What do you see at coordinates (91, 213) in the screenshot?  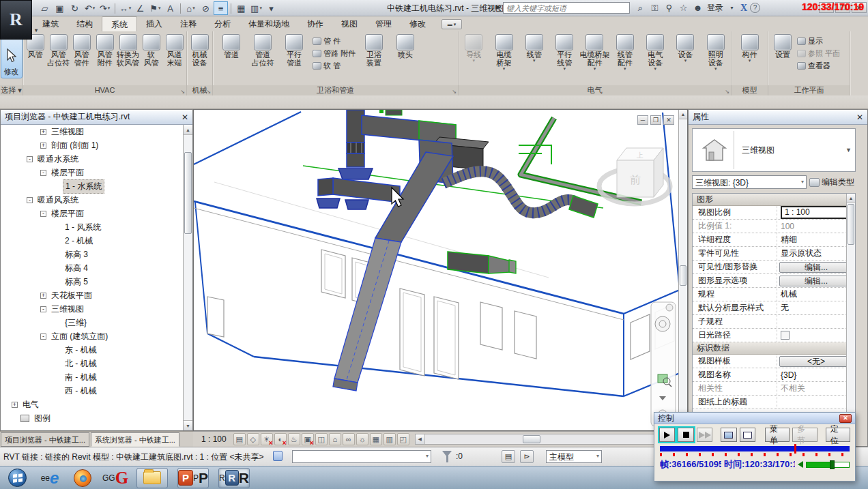 I see `tree-item: - 楼层平面` at bounding box center [91, 213].